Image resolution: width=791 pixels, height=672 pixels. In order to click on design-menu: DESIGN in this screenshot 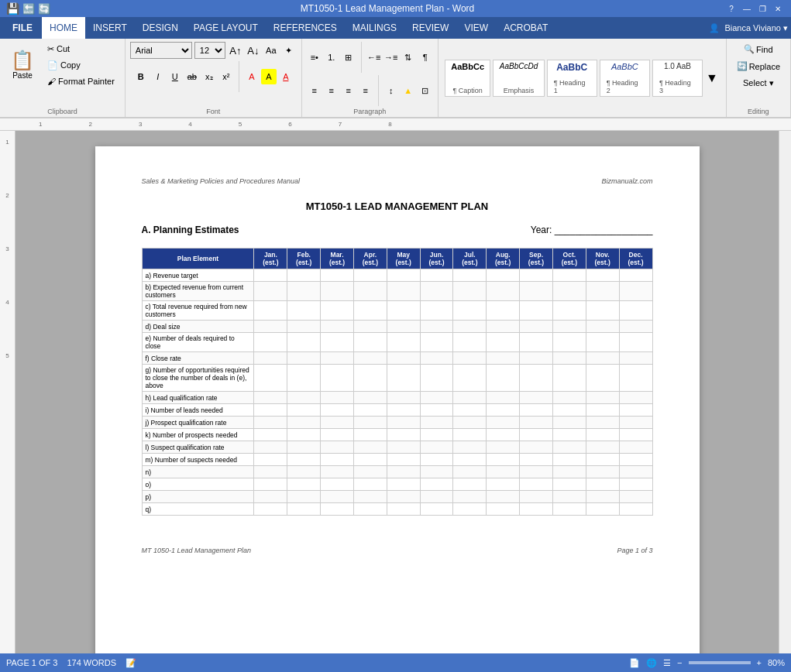, I will do `click(160, 28)`.